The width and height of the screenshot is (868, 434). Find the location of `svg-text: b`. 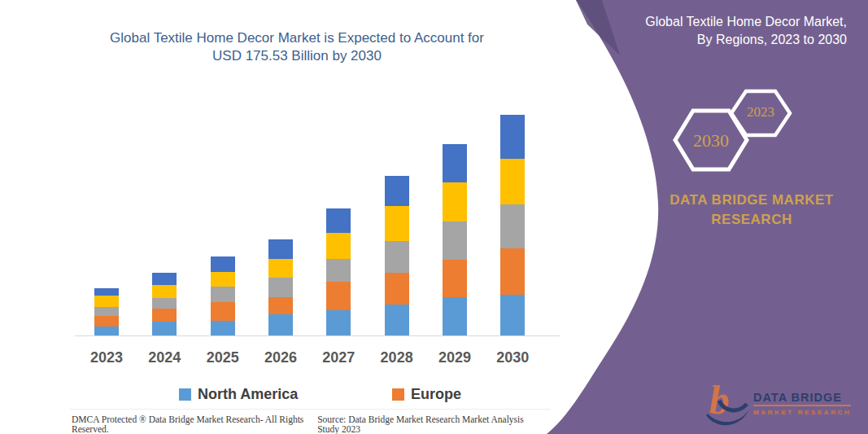

svg-text: b is located at coordinates (719, 400).